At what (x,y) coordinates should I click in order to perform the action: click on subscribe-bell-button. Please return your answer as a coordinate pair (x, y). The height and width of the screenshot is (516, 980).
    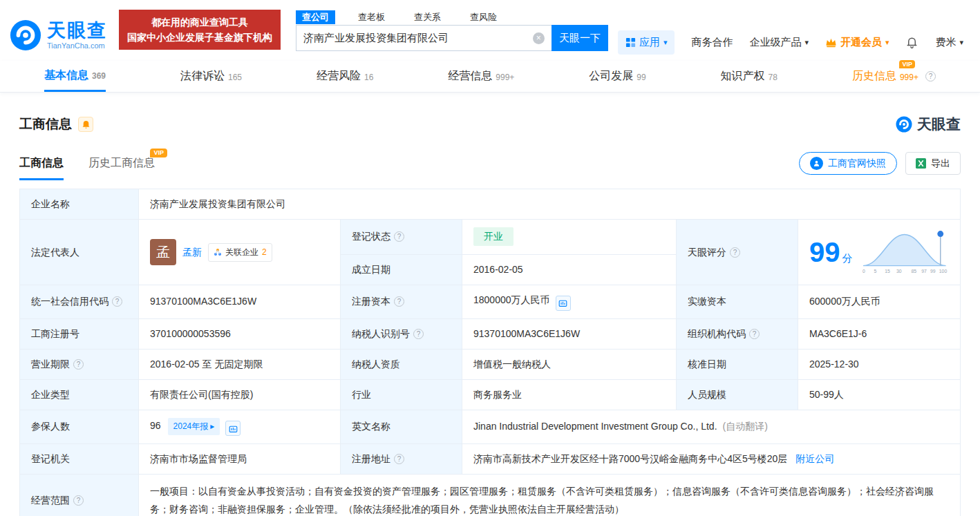
    Looking at the image, I should click on (86, 124).